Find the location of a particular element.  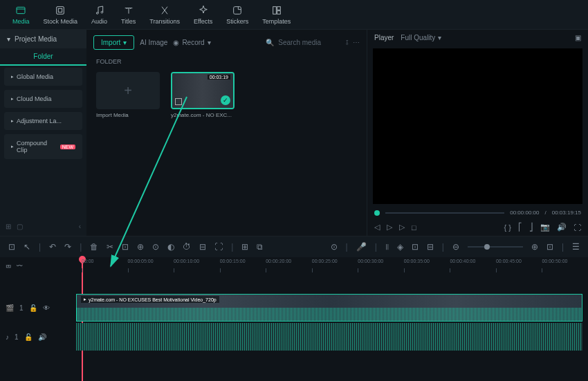

tab-audio: Audio is located at coordinates (100, 15).